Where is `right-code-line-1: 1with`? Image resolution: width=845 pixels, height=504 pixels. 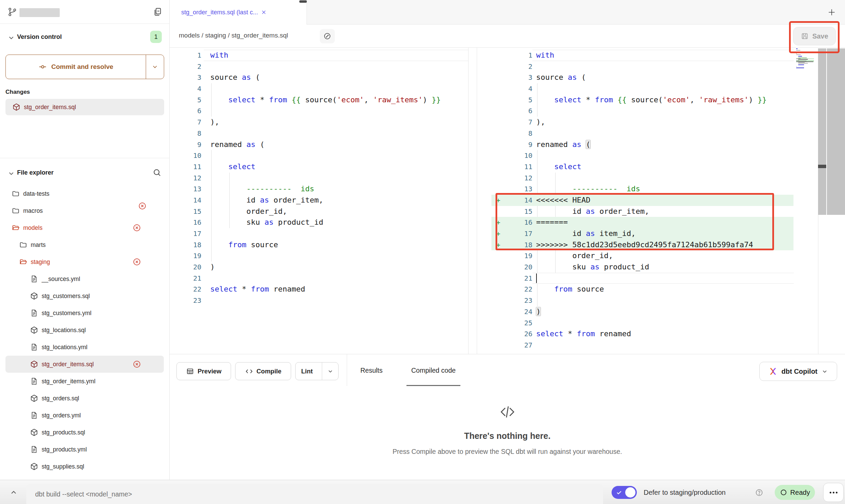 right-code-line-1: 1with is located at coordinates (661, 55).